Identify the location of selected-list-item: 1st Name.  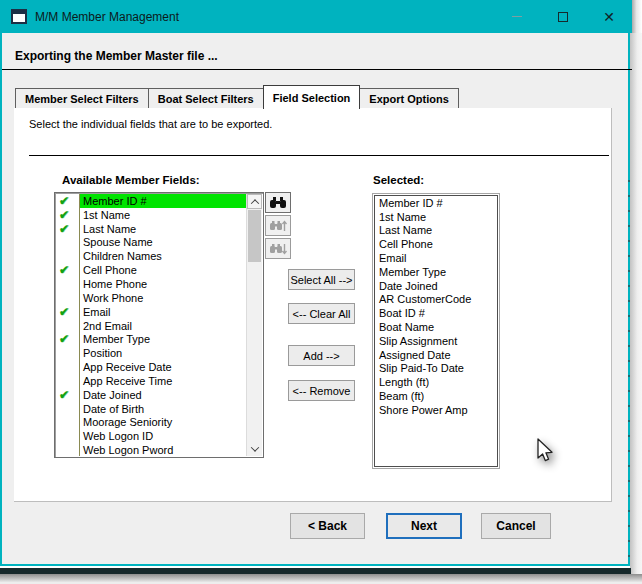
(436, 217).